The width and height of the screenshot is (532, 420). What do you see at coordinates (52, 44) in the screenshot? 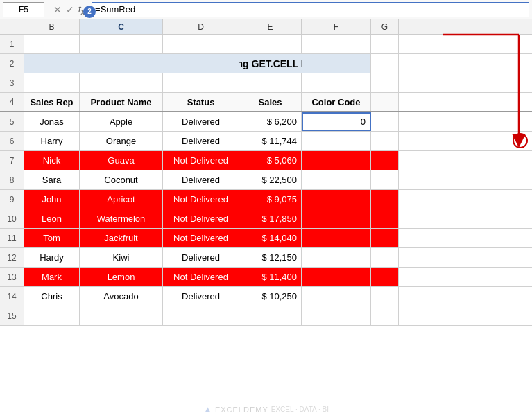
I see `cell-b1` at bounding box center [52, 44].